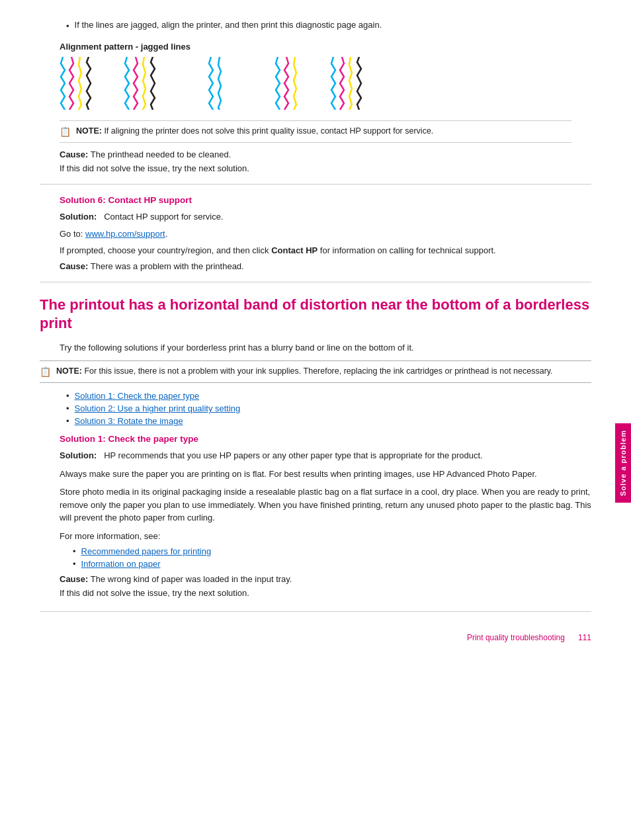 This screenshot has height=840, width=631. What do you see at coordinates (623, 463) in the screenshot?
I see `side-tab: Solve a problem` at bounding box center [623, 463].